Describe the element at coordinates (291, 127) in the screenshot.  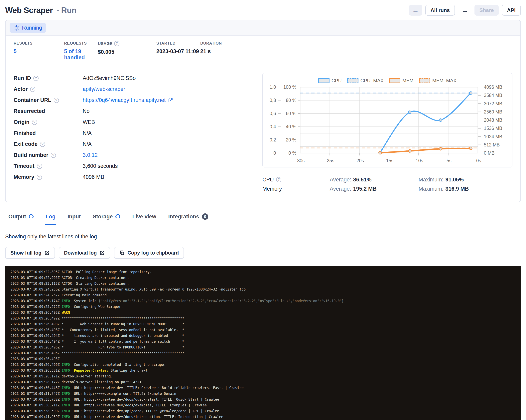
I see `svg-text: 40 %` at that location.